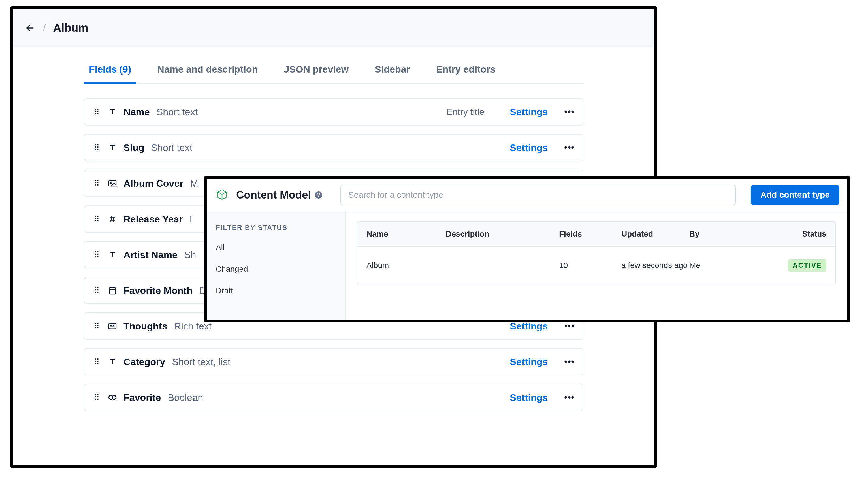 This screenshot has width=868, height=487. I want to click on content-model-title: Content Model ?, so click(279, 195).